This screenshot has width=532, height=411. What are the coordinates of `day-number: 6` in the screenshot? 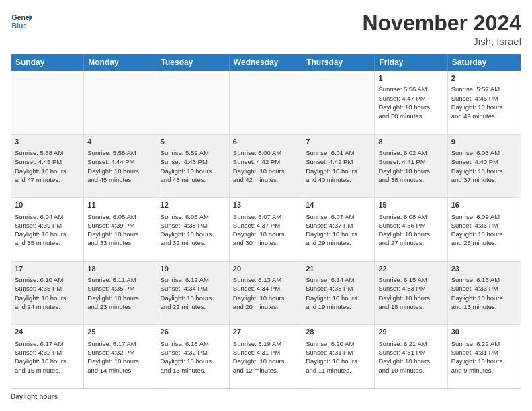 It's located at (266, 142).